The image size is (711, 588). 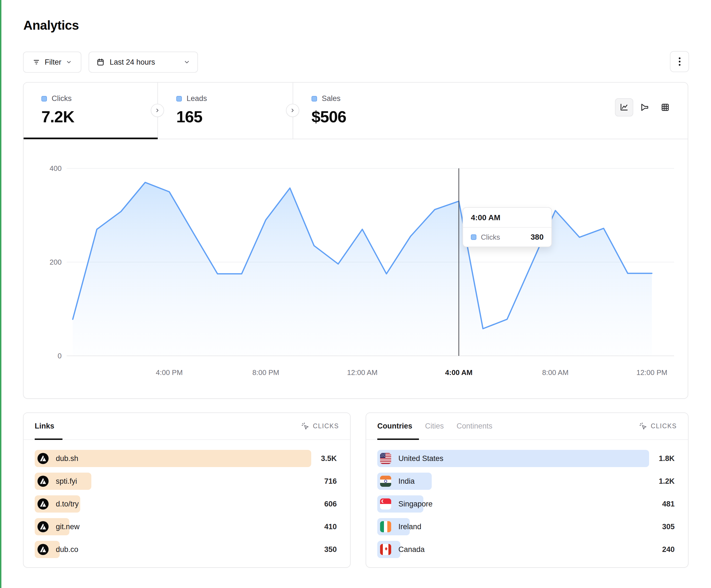 I want to click on row-value: 716, so click(x=330, y=481).